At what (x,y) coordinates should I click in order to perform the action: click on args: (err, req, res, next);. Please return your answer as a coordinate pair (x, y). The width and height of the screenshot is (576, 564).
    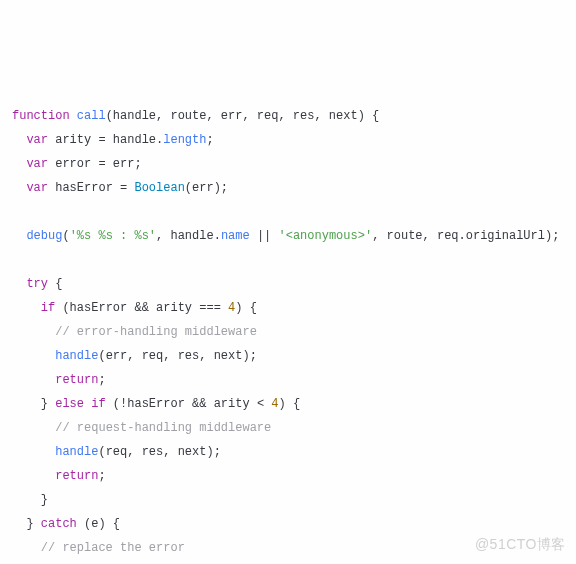
    Looking at the image, I should click on (177, 356).